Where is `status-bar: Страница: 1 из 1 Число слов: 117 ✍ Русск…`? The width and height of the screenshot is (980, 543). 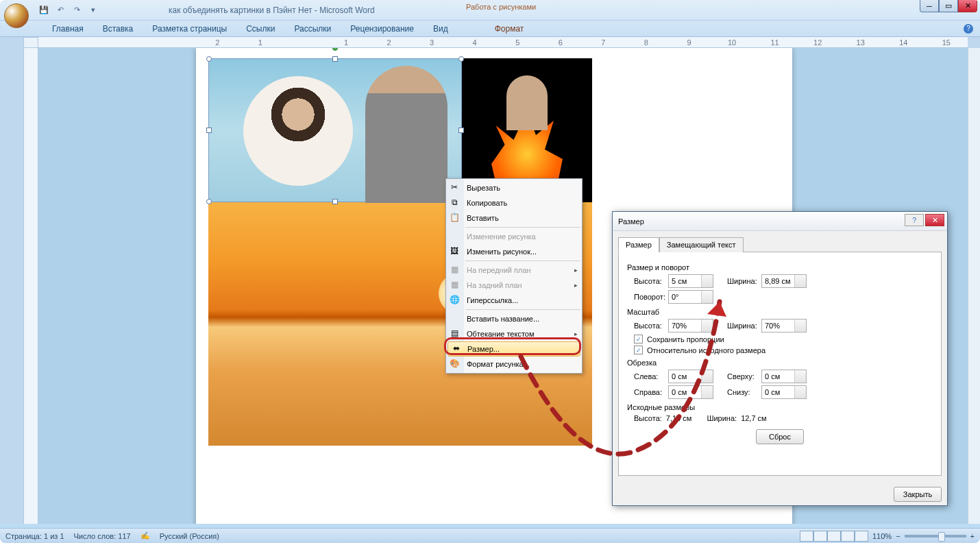
status-bar: Страница: 1 из 1 Число слов: 117 ✍ Русск… is located at coordinates (490, 535).